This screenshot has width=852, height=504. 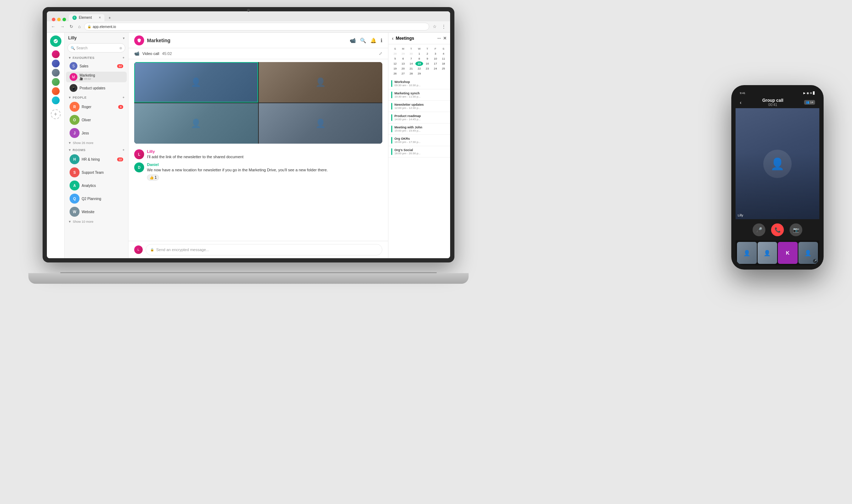 I want to click on phone-camera-button: 📷, so click(x=796, y=230).